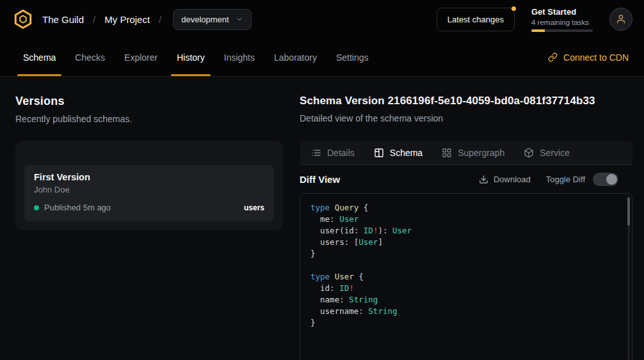 Image resolution: width=644 pixels, height=360 pixels. What do you see at coordinates (132, 19) in the screenshot?
I see `breadcrumb: The Guild / My Project / development` at bounding box center [132, 19].